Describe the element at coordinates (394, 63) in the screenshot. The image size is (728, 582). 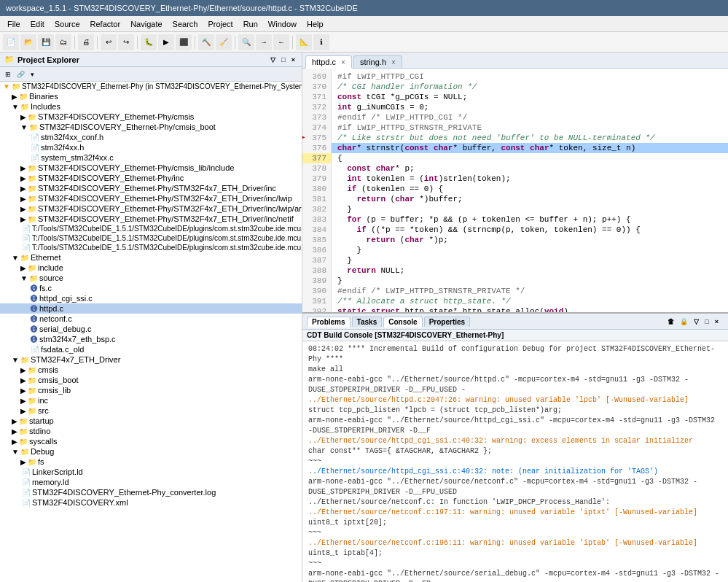
I see `tab-string-h-close: ×` at that location.